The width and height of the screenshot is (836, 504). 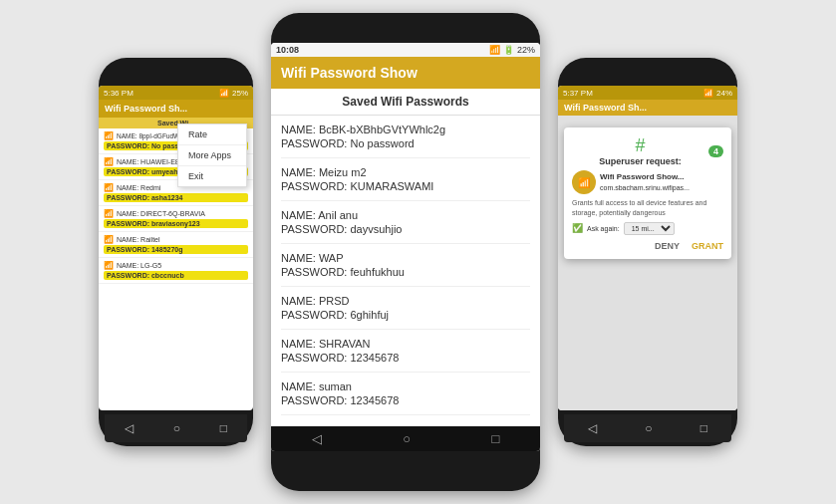 I want to click on right-signal-icon: 📶, so click(x=708, y=94).